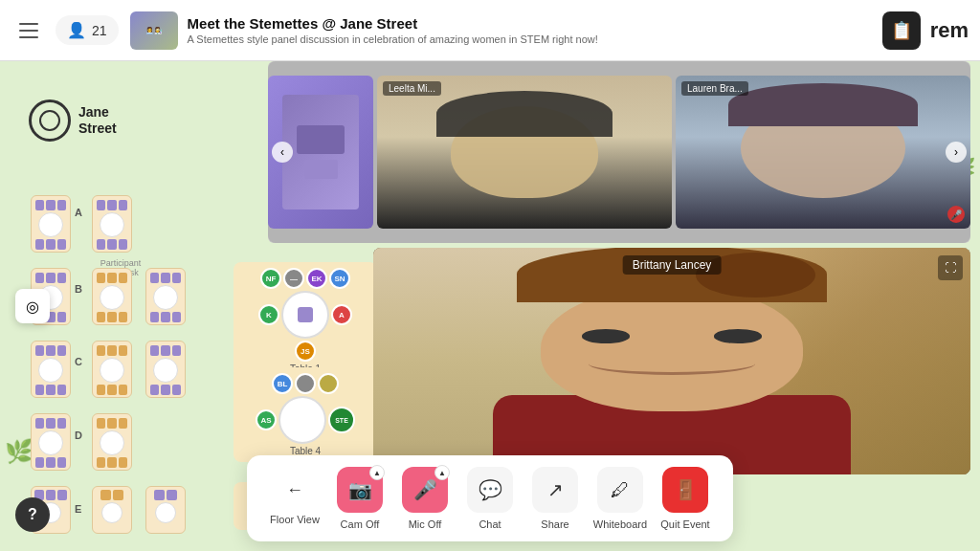 This screenshot has height=551, width=980. What do you see at coordinates (956, 214) in the screenshot?
I see `mic-off-indicator: 🎤` at bounding box center [956, 214].